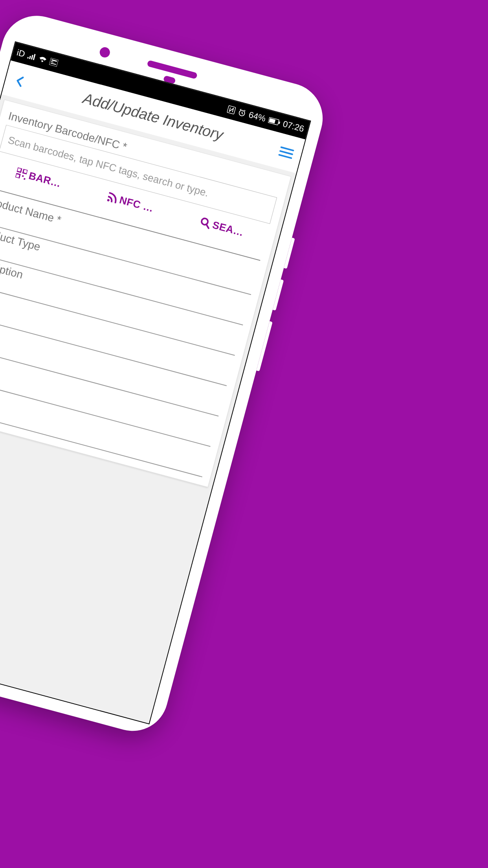  I want to click on menu-button, so click(286, 153).